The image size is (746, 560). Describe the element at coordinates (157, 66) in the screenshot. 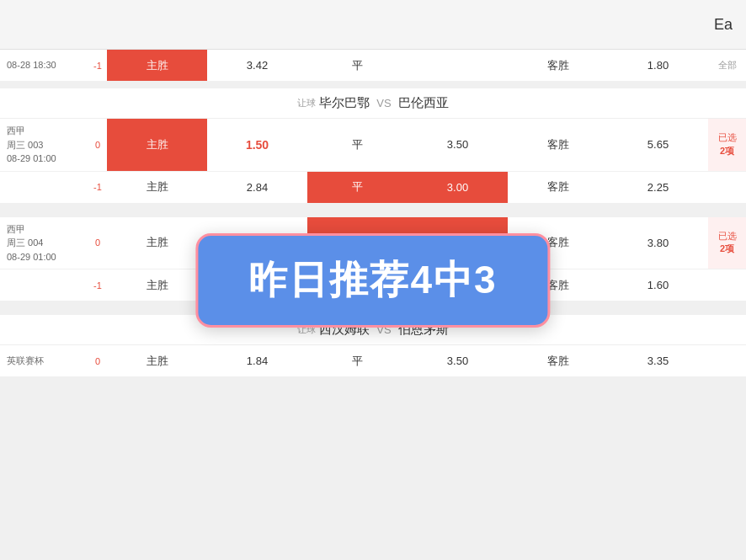

I see `partial-home: 主胜` at that location.